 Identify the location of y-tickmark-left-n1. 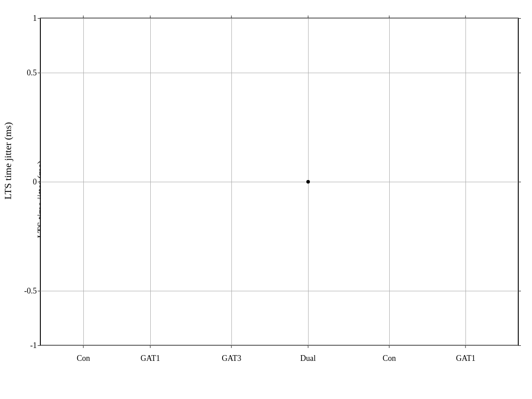
(39, 346).